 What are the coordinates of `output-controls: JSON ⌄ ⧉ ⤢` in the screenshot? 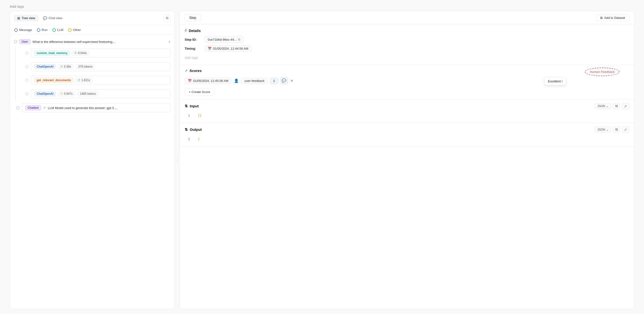 It's located at (612, 130).